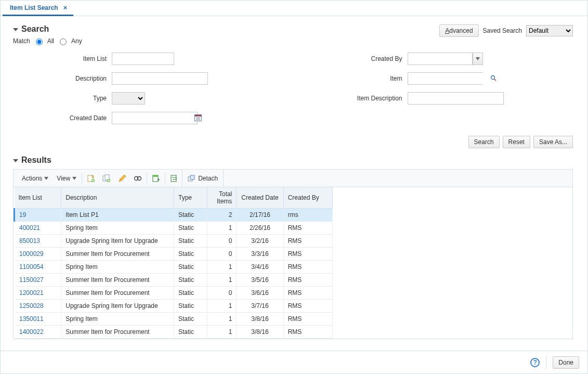  I want to click on results-toolbar: Actions View, so click(293, 178).